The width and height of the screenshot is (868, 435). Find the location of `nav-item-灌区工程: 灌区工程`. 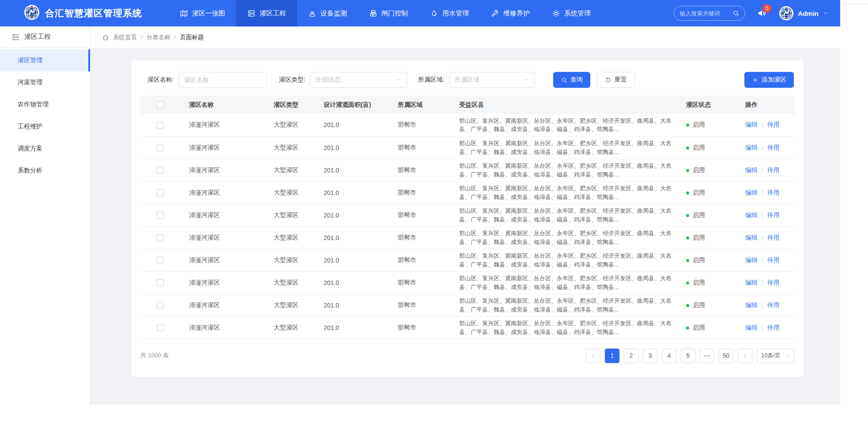

nav-item-灌区工程: 灌区工程 is located at coordinates (267, 13).